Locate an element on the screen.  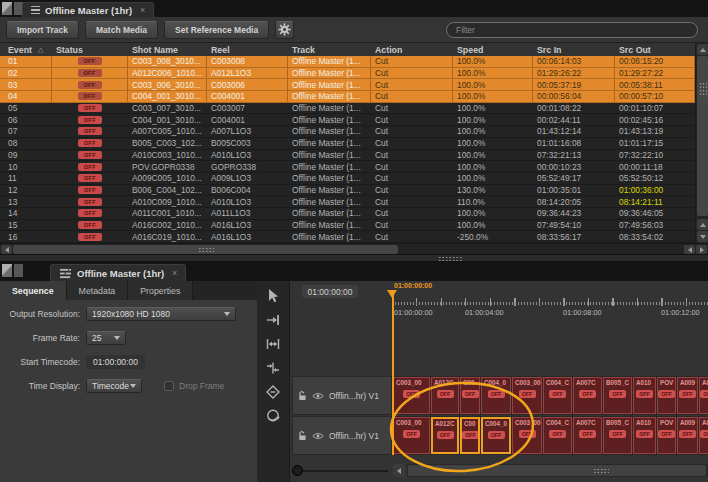
column-header-shot-name: Shot Name is located at coordinates (168, 50).